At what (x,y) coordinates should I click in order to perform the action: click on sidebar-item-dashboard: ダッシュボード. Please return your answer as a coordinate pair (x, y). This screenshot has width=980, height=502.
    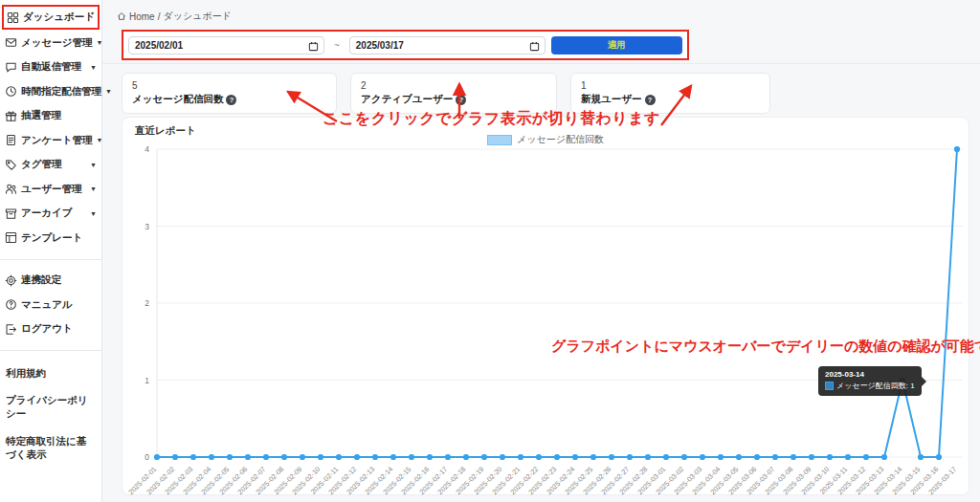
    Looking at the image, I should click on (51, 17).